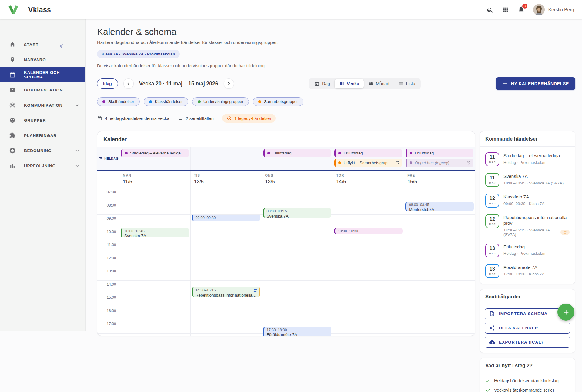 The width and height of the screenshot is (582, 392). Describe the element at coordinates (490, 10) in the screenshot. I see `search-icon` at that location.